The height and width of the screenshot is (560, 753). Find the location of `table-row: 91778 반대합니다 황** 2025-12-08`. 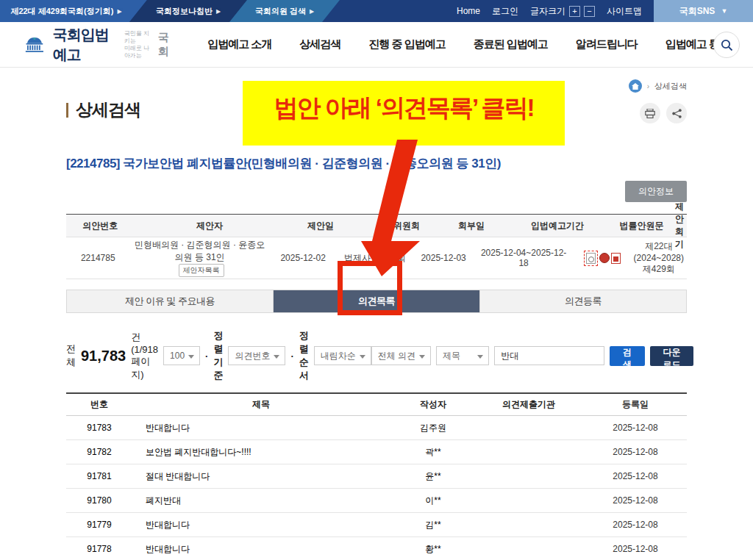

table-row: 91778 반대합니다 황** 2025-12-08 is located at coordinates (376, 548).